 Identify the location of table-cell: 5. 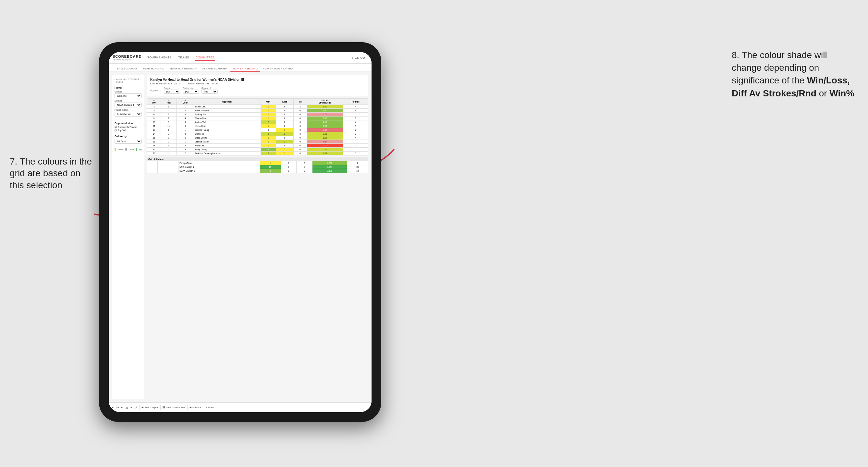
(185, 138).